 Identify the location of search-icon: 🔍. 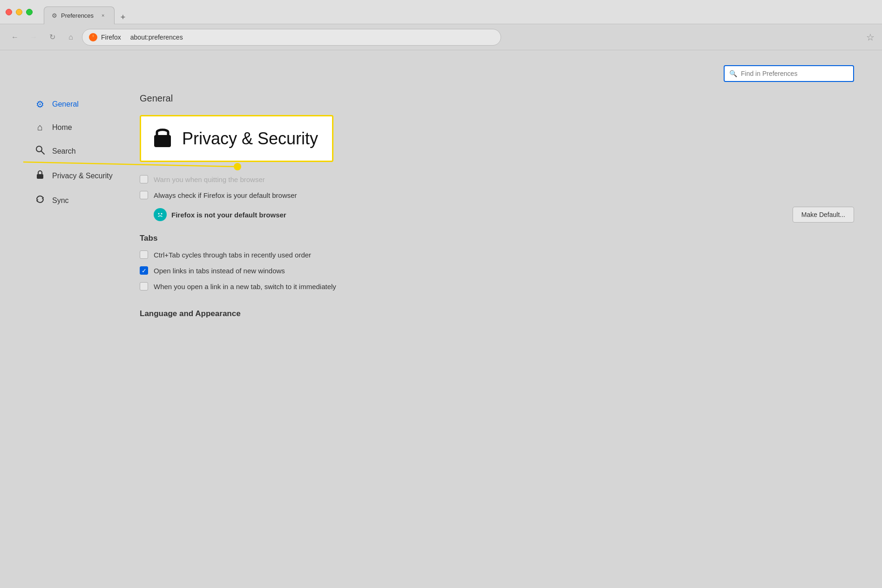
(733, 74).